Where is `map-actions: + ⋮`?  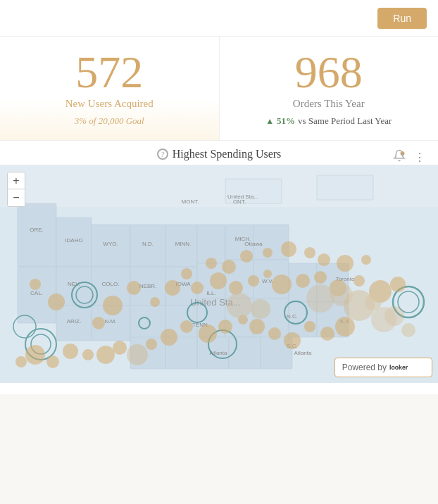
map-actions: + ⋮ is located at coordinates (409, 157).